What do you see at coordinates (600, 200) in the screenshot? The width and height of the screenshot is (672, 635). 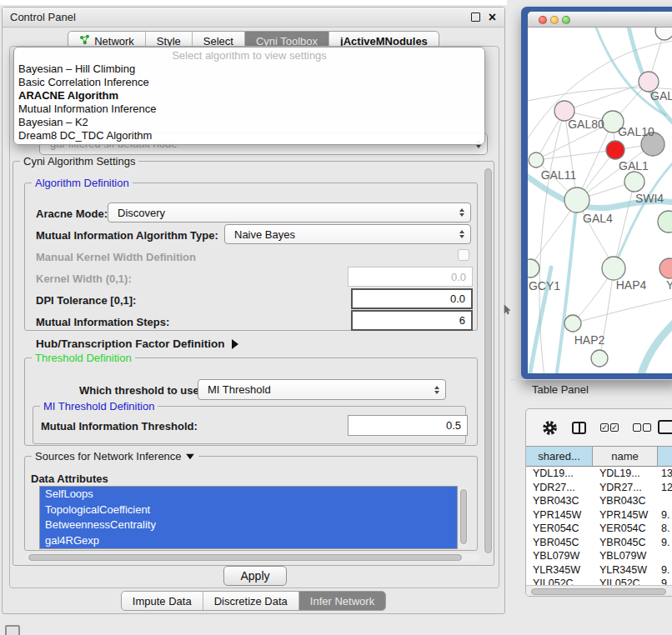 I see `network-graph: GALGAL80GAL10GAL11GAL1SWI4GAL4GCY1HAP4YH…` at bounding box center [600, 200].